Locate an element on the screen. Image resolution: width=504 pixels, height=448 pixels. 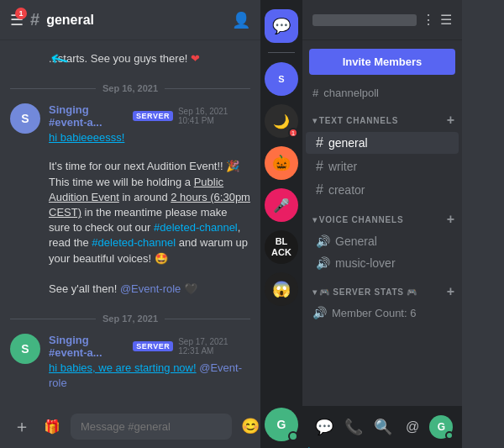
bottom-navigation: 💬 📞 🔍 @ G is located at coordinates (382, 427).